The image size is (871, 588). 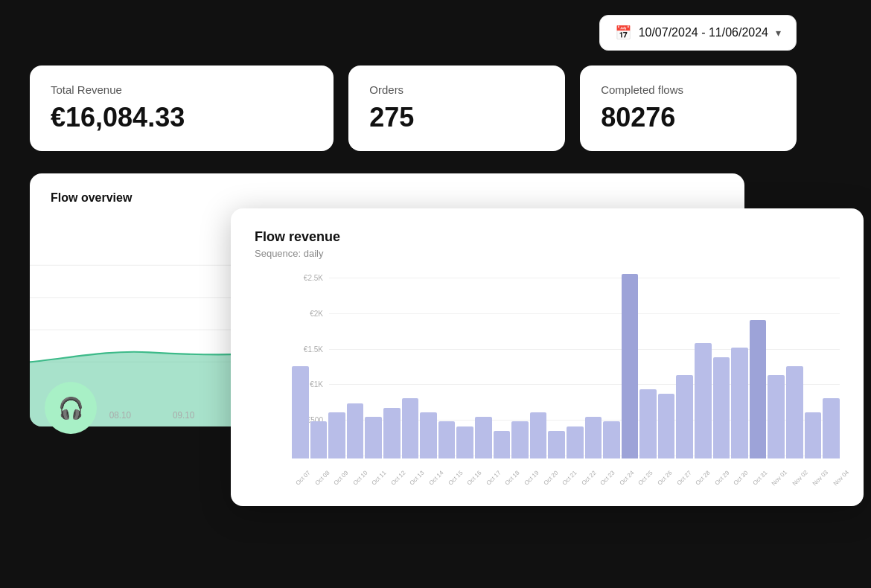 I want to click on total-revenue-value: €16,084.33, so click(x=182, y=118).